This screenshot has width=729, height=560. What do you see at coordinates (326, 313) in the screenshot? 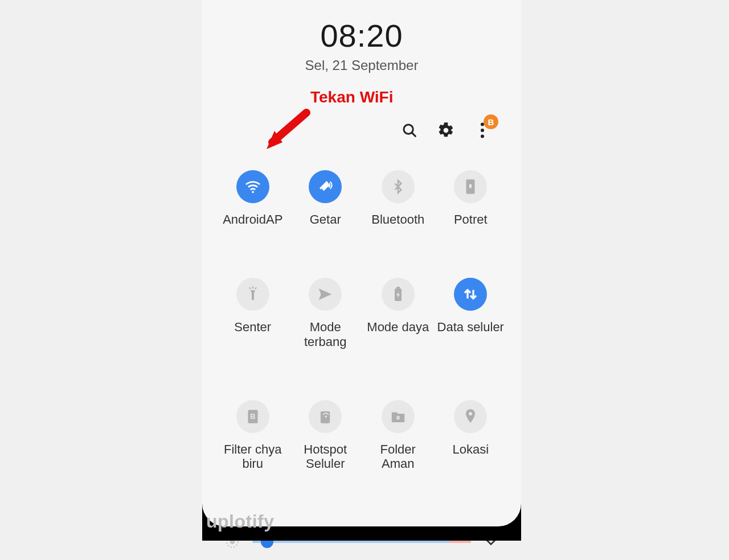
I see `tile-airplane: Mode terbang` at bounding box center [326, 313].